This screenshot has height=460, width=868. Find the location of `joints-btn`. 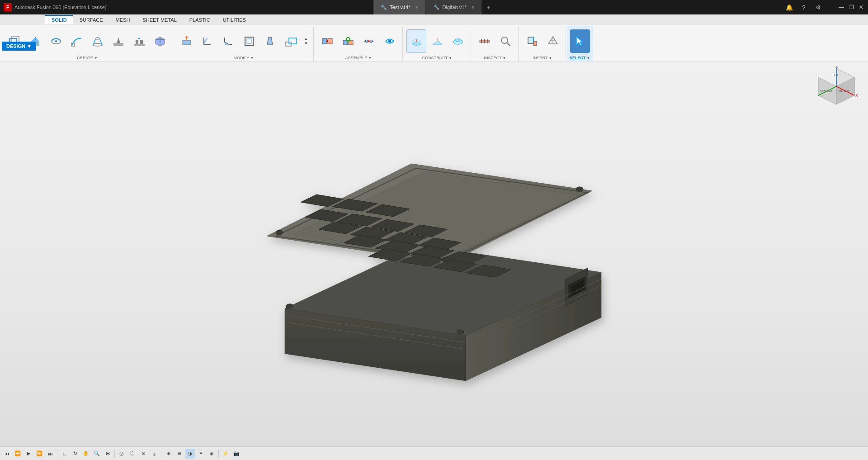

joints-btn is located at coordinates (369, 41).